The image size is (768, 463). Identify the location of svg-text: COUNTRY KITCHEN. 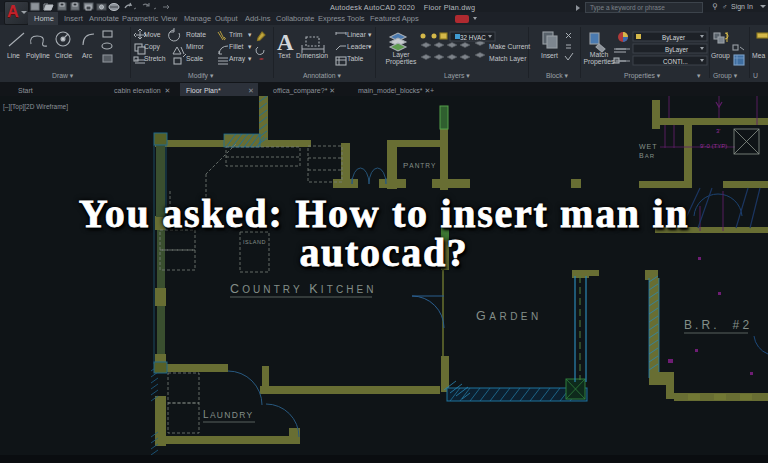
(304, 289).